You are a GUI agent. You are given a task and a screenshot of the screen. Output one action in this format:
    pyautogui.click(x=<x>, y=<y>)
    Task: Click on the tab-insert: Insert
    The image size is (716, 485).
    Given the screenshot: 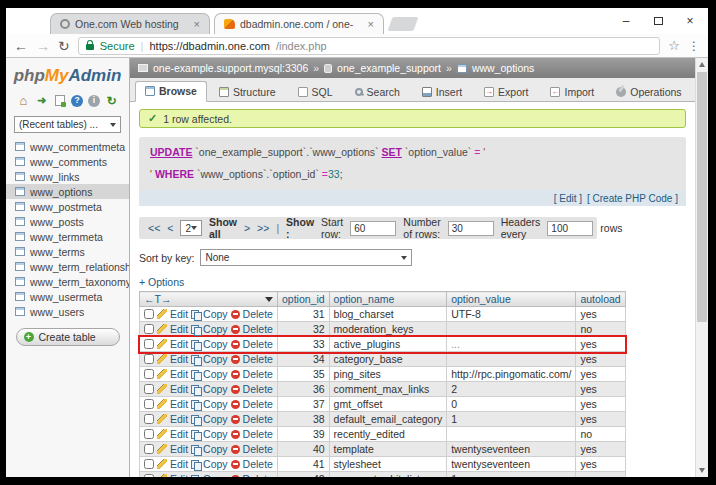 What is the action you would take?
    pyautogui.click(x=442, y=92)
    